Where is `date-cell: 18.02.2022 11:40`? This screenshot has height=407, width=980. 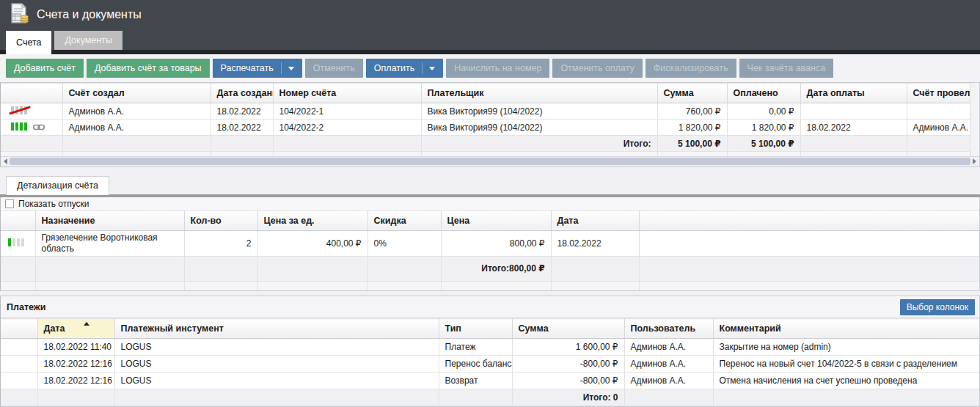 date-cell: 18.02.2022 11:40 is located at coordinates (76, 348).